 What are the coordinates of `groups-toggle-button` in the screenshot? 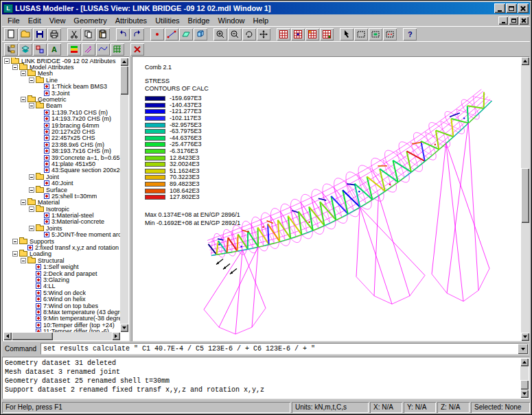 It's located at (40, 49).